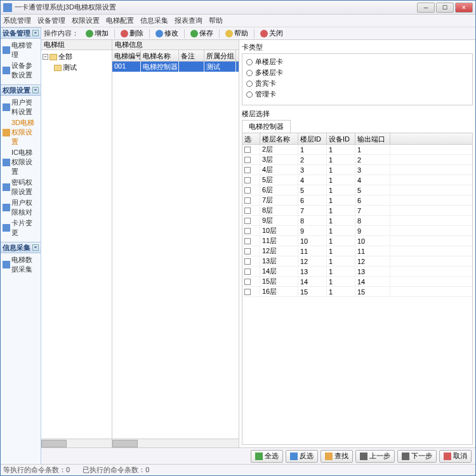 The width and height of the screenshot is (476, 476). Describe the element at coordinates (357, 272) in the screenshot. I see `table-row: 14层13113` at that location.